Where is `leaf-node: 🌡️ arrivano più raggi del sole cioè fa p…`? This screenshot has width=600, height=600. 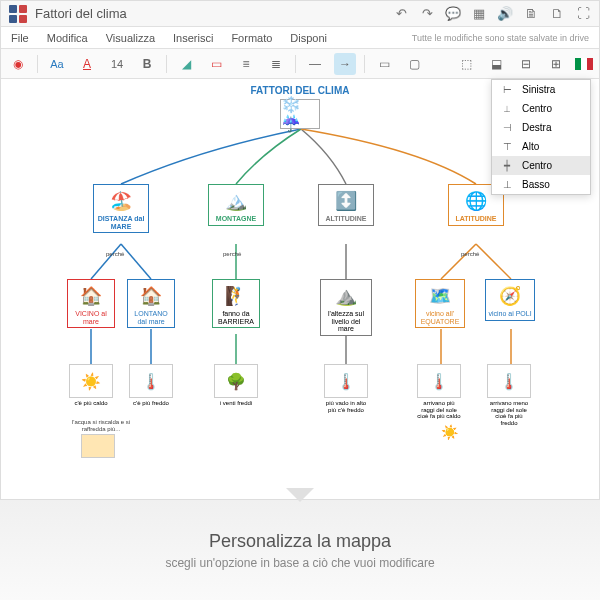 leaf-node: 🌡️ arrivano più raggi del sole cioè fa p… is located at coordinates (439, 392).